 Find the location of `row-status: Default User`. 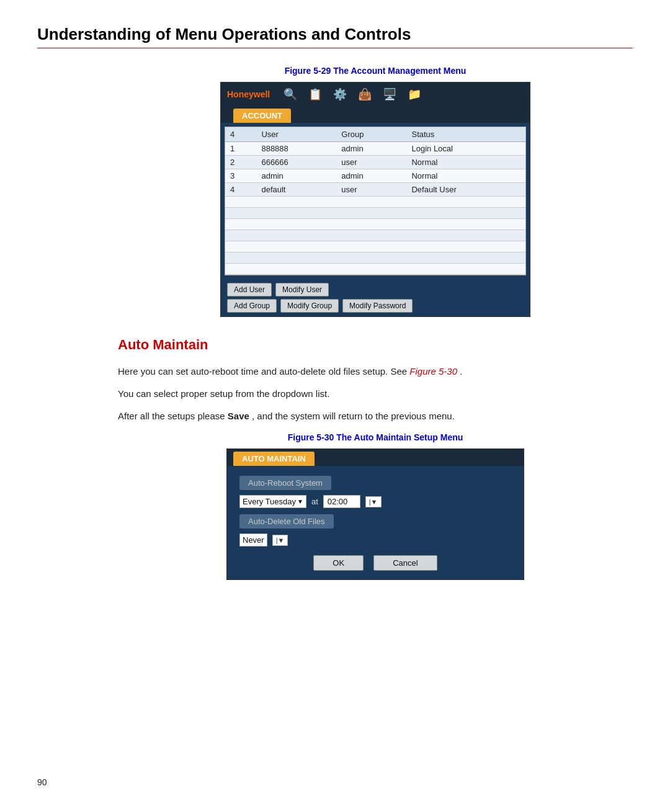

row-status: Default User is located at coordinates (466, 190).